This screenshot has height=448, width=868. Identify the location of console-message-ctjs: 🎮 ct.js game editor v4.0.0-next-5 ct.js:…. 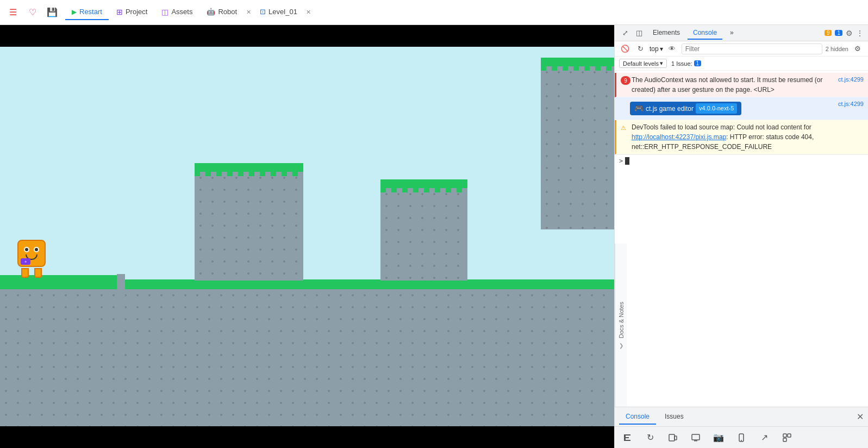
(741, 109).